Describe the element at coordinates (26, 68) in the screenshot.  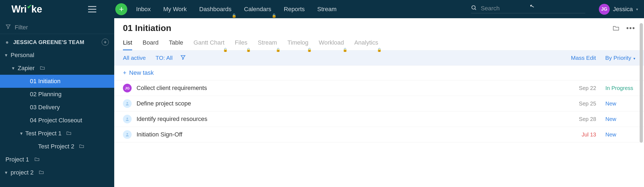
I see `tree-item-label: Zapier` at that location.